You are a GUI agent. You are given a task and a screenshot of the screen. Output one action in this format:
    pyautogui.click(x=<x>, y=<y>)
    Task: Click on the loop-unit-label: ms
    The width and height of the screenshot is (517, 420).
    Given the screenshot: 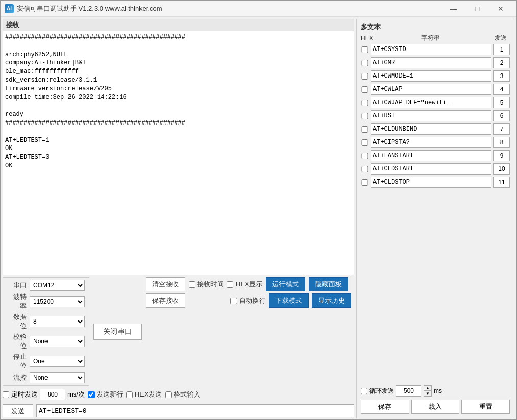 What is the action you would take?
    pyautogui.click(x=438, y=391)
    